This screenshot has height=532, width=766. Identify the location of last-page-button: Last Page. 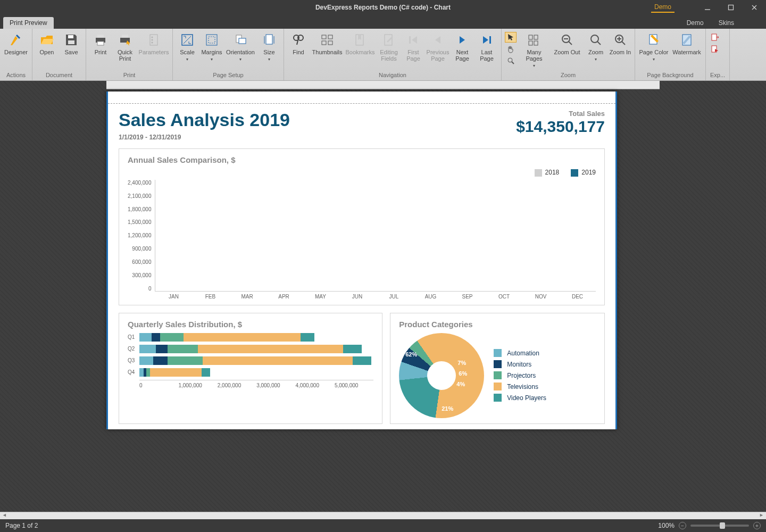
(487, 51).